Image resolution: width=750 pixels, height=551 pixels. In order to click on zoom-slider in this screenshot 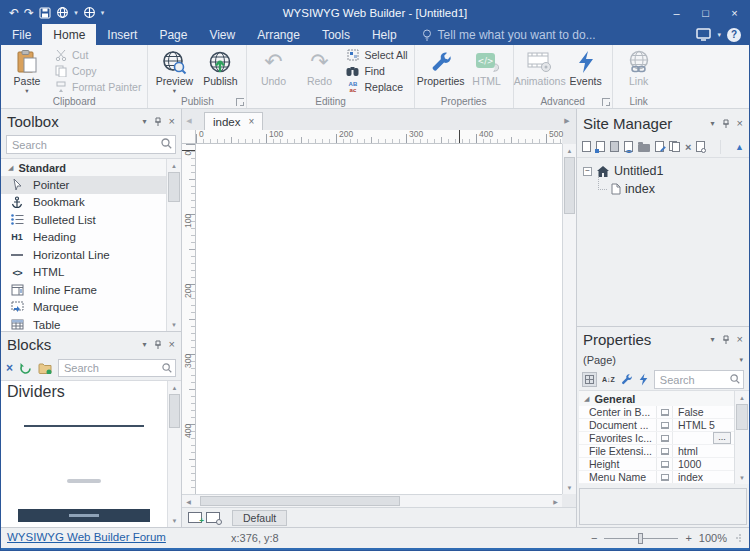, I will do `click(641, 538)`.